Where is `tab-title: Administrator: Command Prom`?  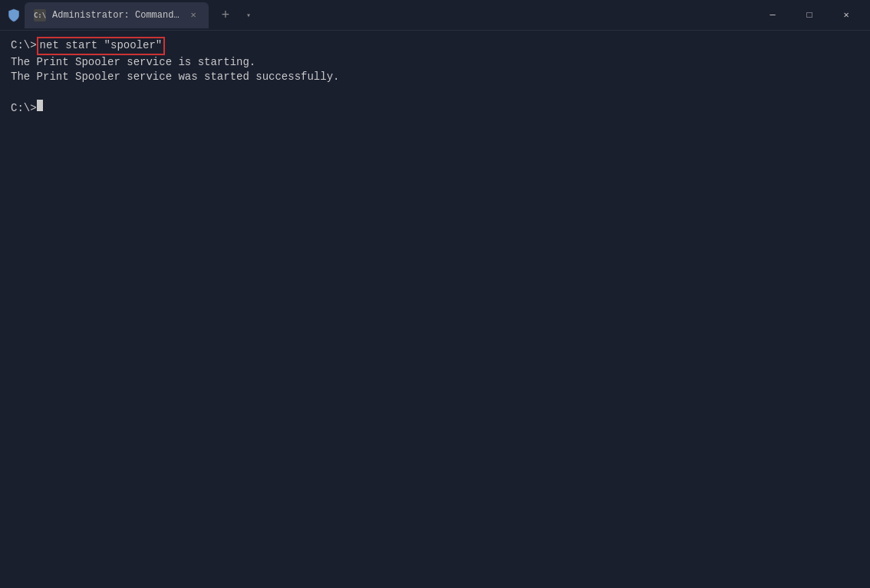 tab-title: Administrator: Command Prom is located at coordinates (117, 15).